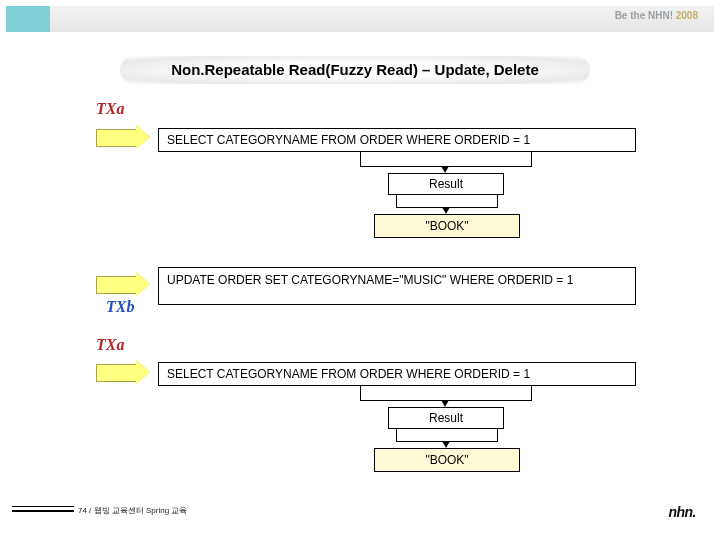 The width and height of the screenshot is (720, 540). Describe the element at coordinates (446, 418) in the screenshot. I see `result-label-2: Result` at that location.